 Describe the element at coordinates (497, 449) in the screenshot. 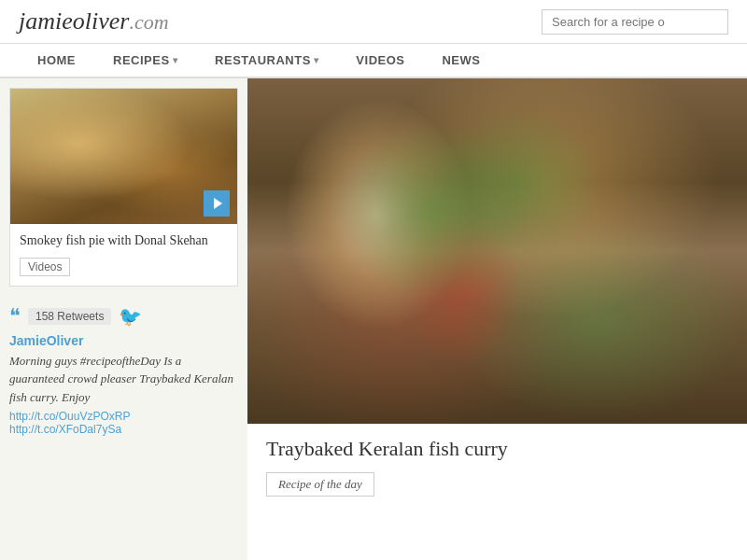

I see `recipe-title: Traybaked Keralan fish curry` at that location.